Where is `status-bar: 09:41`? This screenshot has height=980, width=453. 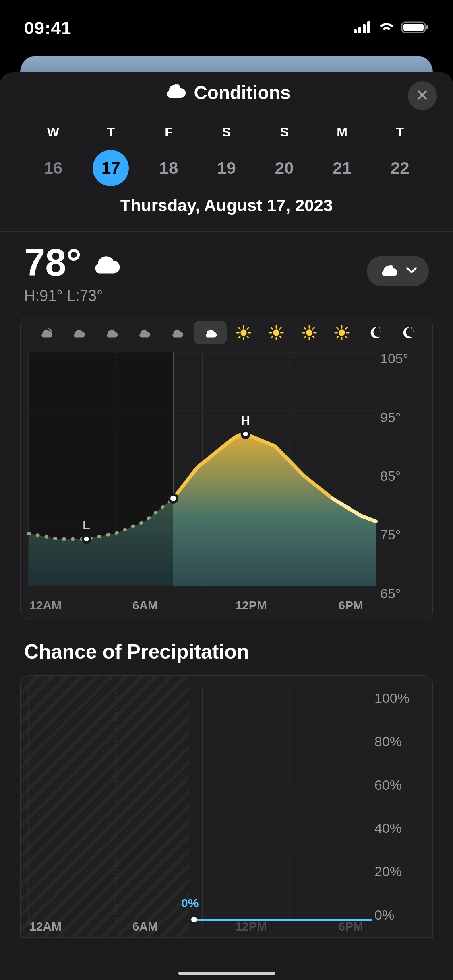 status-bar: 09:41 is located at coordinates (226, 26).